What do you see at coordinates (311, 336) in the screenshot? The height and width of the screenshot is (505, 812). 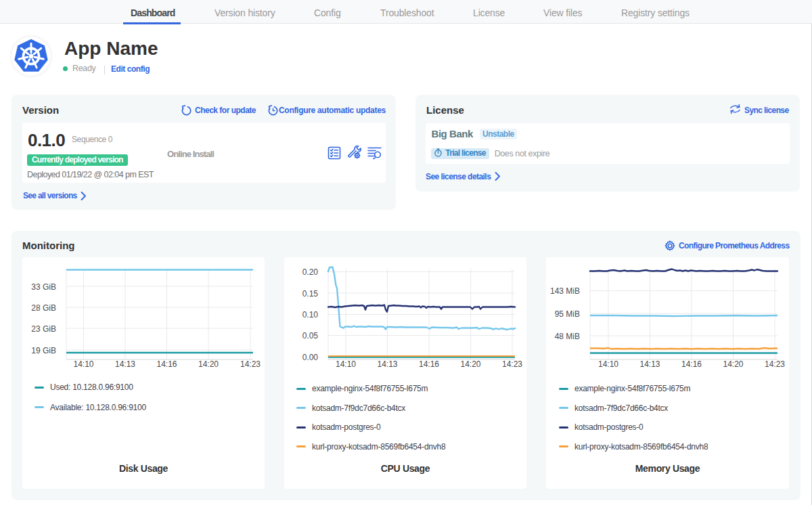 I see `svg-text: 0.05` at bounding box center [311, 336].